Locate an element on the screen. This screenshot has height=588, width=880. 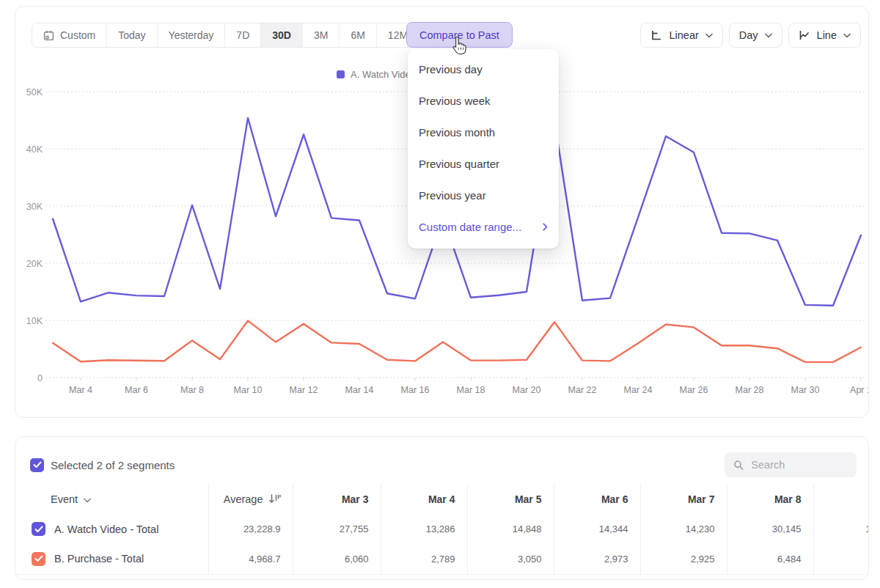
chart-type-dropdown: Line is located at coordinates (824, 35).